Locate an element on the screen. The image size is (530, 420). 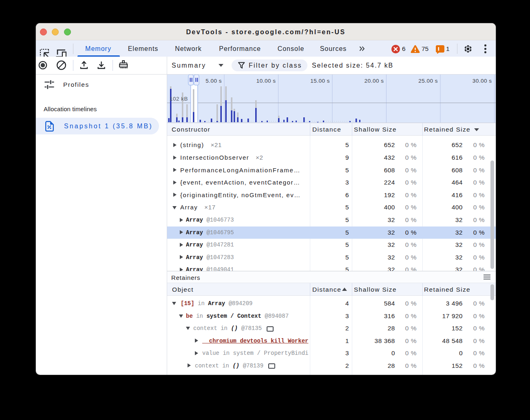
svg-text: 15.00 s is located at coordinates (320, 81).